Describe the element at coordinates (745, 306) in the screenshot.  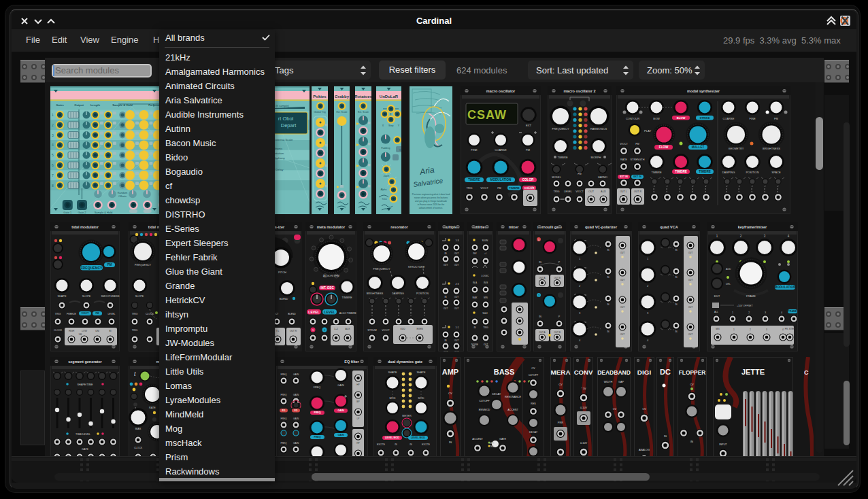
I see `svg-text: +10V OFFSET` at that location.